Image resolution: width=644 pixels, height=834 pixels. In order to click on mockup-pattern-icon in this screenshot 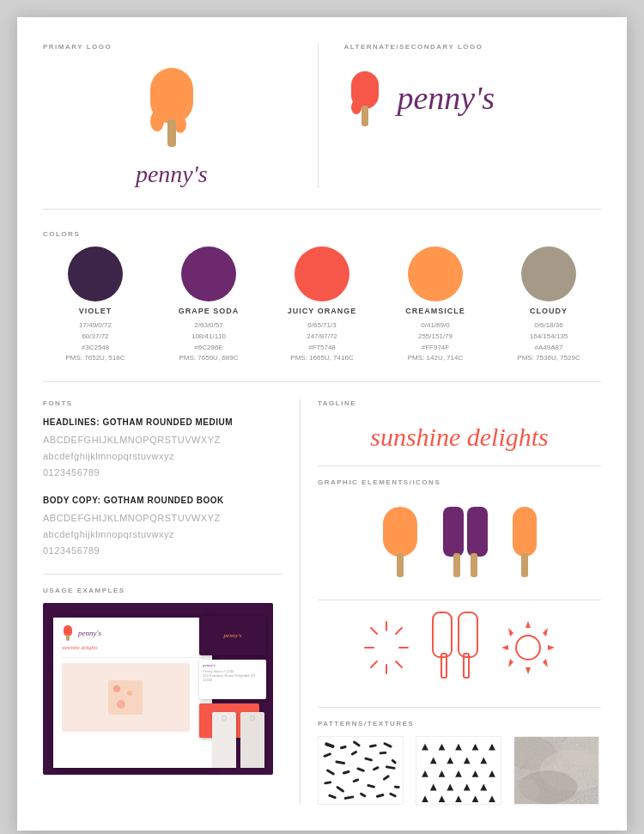, I will do `click(125, 697)`.